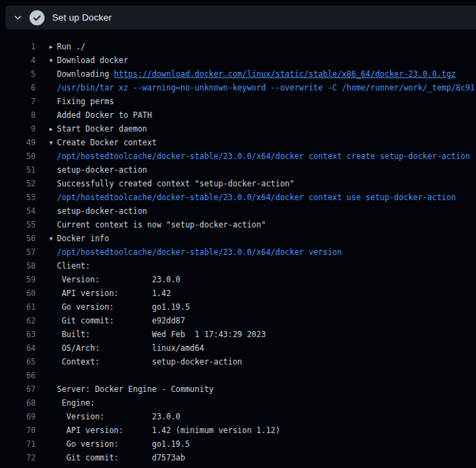 The height and width of the screenshot is (468, 476). I want to click on log-line-number: 9, so click(18, 129).